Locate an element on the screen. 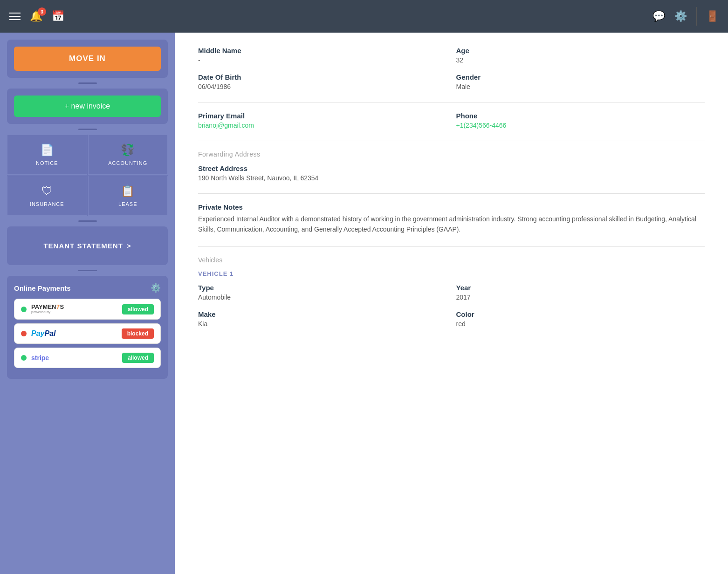  forwarding-address-header: Forwarding Address is located at coordinates (451, 154).